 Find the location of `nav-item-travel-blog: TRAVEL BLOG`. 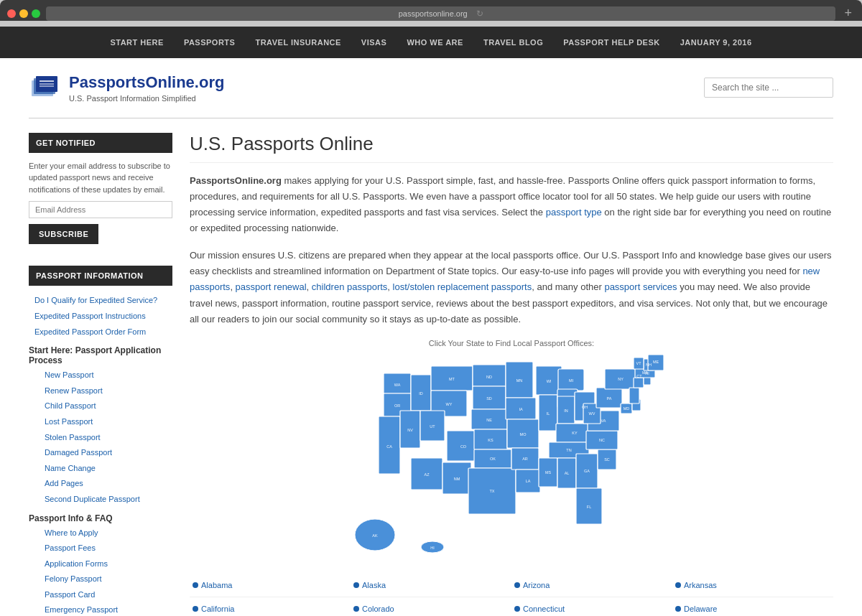

nav-item-travel-blog: TRAVEL BLOG is located at coordinates (513, 42).